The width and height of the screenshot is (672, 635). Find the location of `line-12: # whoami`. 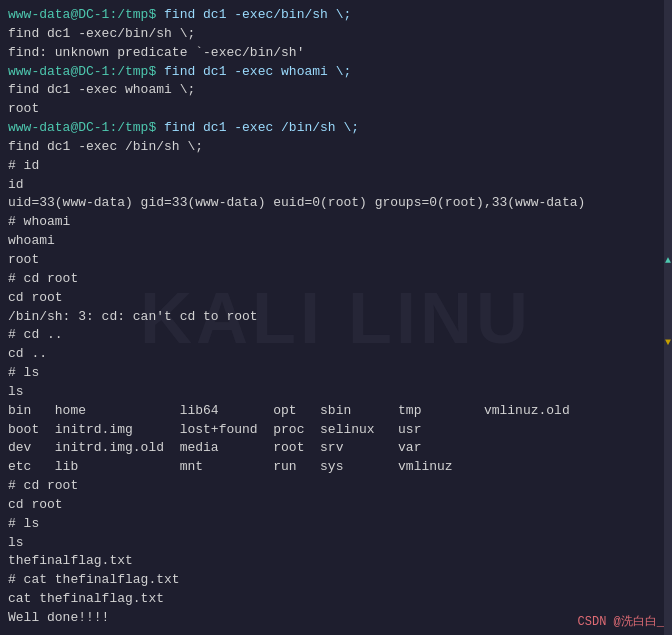

line-12: # whoami is located at coordinates (336, 222).